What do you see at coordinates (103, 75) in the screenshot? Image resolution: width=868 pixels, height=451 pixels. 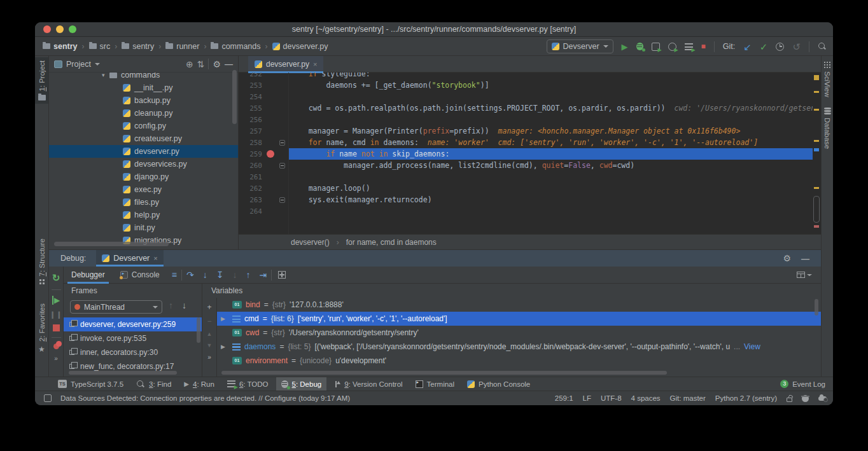 I see `collapse-arrow-icon: ▾` at bounding box center [103, 75].